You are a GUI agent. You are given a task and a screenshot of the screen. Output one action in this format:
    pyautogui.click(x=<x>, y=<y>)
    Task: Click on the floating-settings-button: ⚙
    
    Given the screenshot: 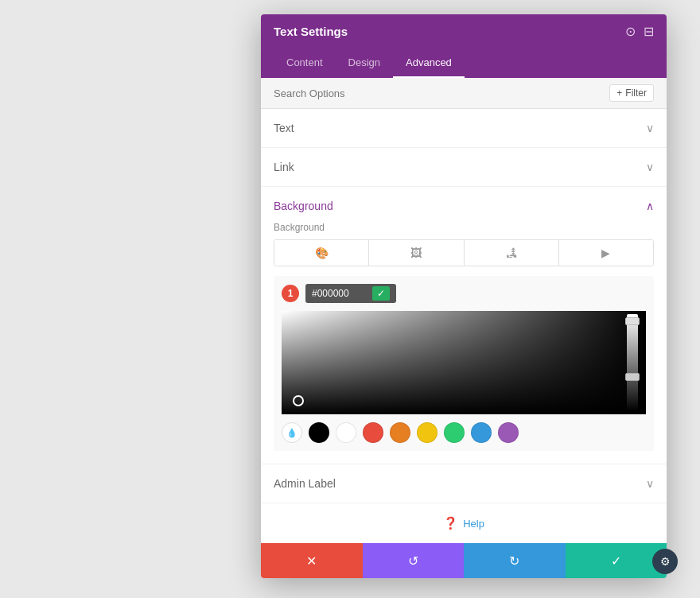 What is the action you would take?
    pyautogui.click(x=665, y=561)
    